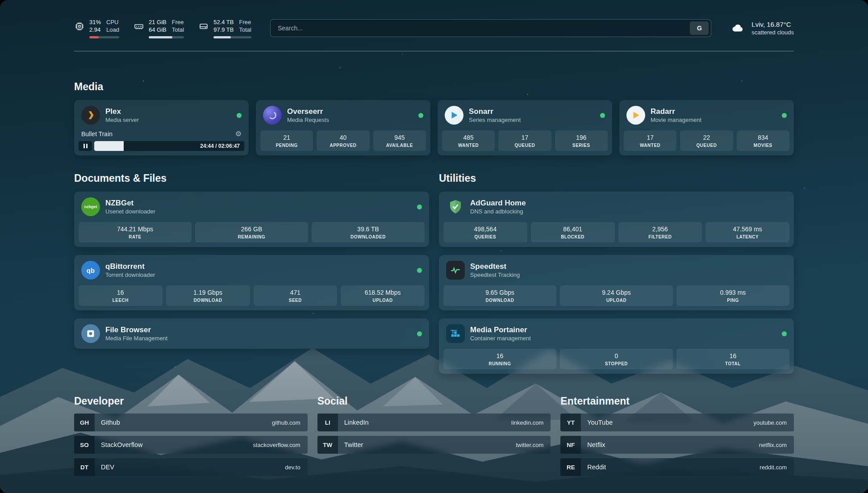 The height and width of the screenshot is (493, 868). What do you see at coordinates (616, 219) in the screenshot?
I see `app-card-adguard: AdGuard Home DNS and adblocking 498,564 …` at bounding box center [616, 219].